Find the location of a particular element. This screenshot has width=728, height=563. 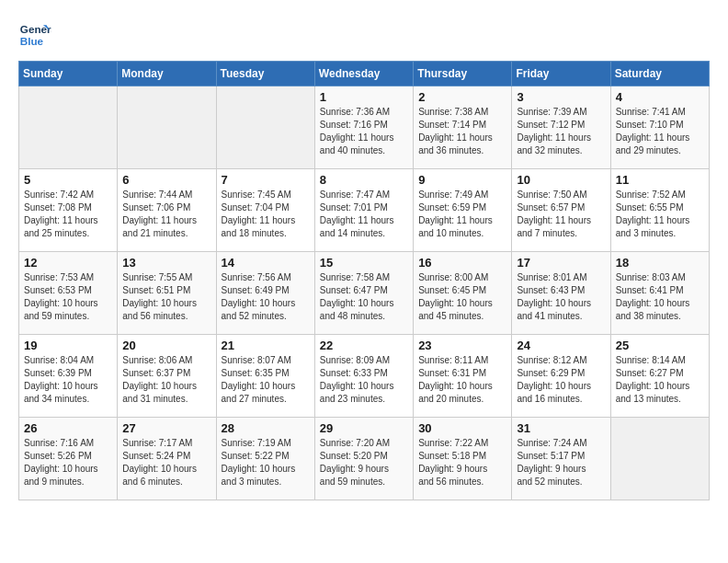

calendar-cell: 10Sunrise: 7:50 AM Sunset: 6:57 PM Dayli… is located at coordinates (561, 211).